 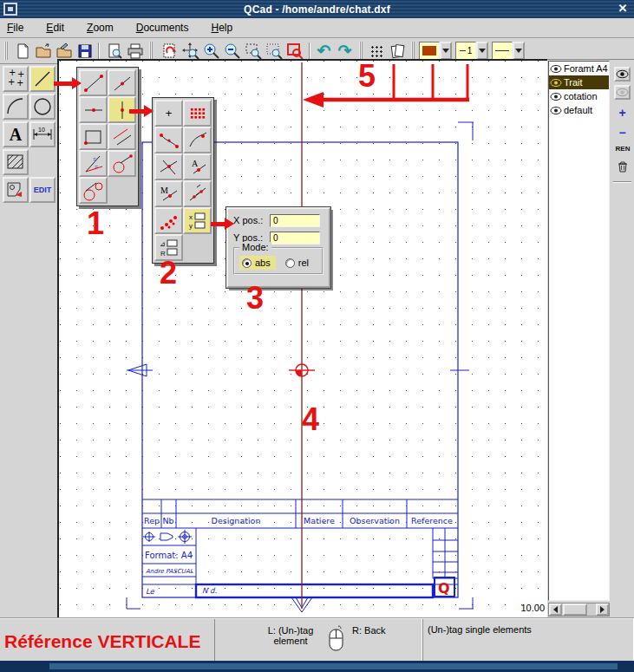 What do you see at coordinates (42, 79) in the screenshot?
I see `line-tool-button` at bounding box center [42, 79].